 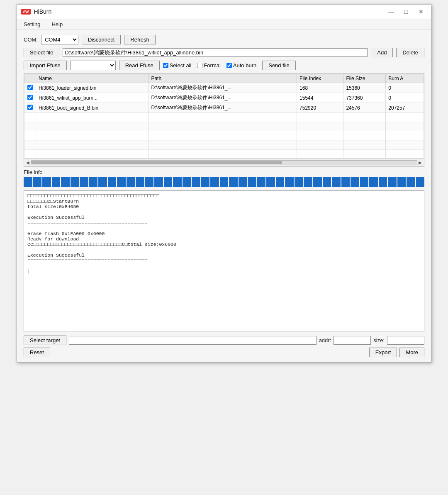 I want to click on row-file-index: 752920, so click(x=320, y=108).